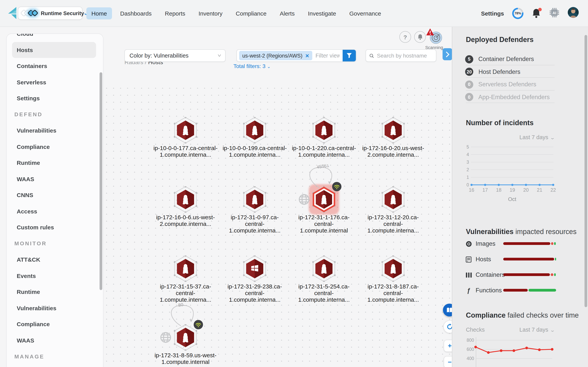 The image size is (588, 367). I want to click on host-node: 80... ip-172-31-8-59.us-west-1.compute.i…, so click(185, 345).